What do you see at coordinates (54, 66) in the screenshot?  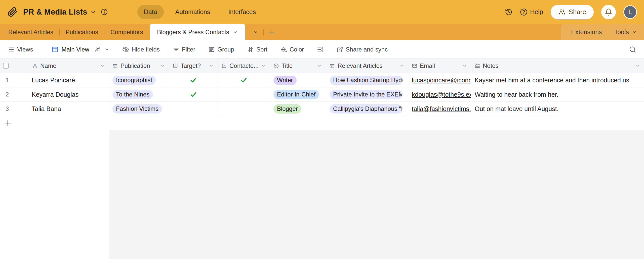 I see `column-header-name: Name` at bounding box center [54, 66].